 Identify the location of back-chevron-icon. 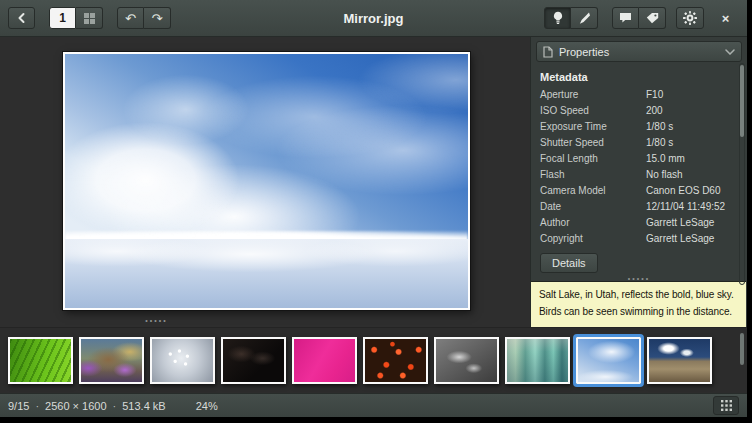
(22, 18).